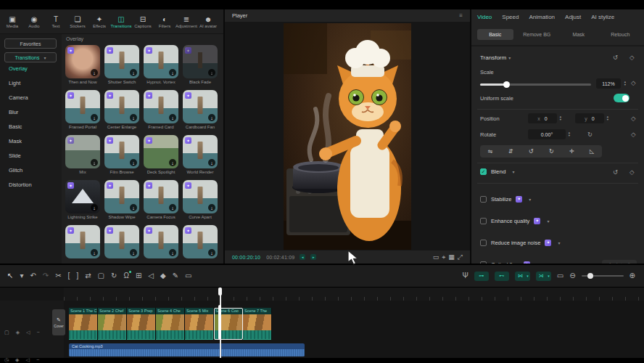 The width and height of the screenshot is (644, 363). Describe the element at coordinates (30, 44) in the screenshot. I see `favorites-button: Favorites` at that location.